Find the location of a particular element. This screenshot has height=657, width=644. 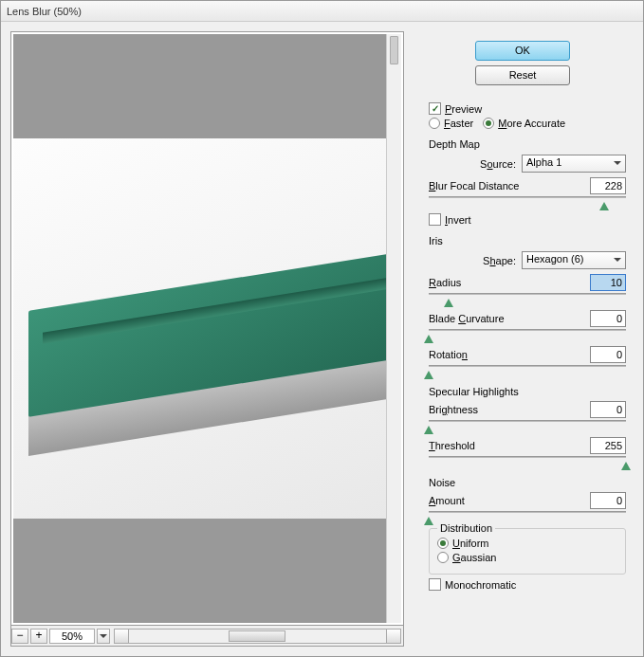

window-title: Lens Blur (50%) is located at coordinates (44, 11).